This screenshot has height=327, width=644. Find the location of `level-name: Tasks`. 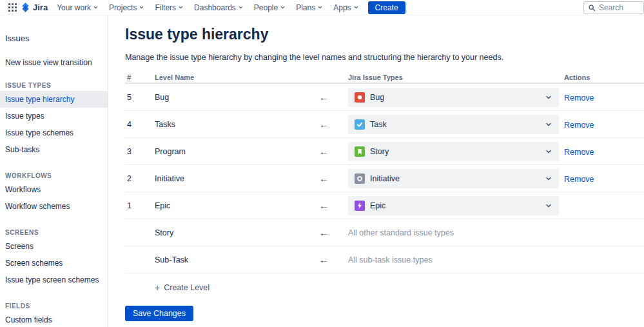

level-name: Tasks is located at coordinates (237, 124).